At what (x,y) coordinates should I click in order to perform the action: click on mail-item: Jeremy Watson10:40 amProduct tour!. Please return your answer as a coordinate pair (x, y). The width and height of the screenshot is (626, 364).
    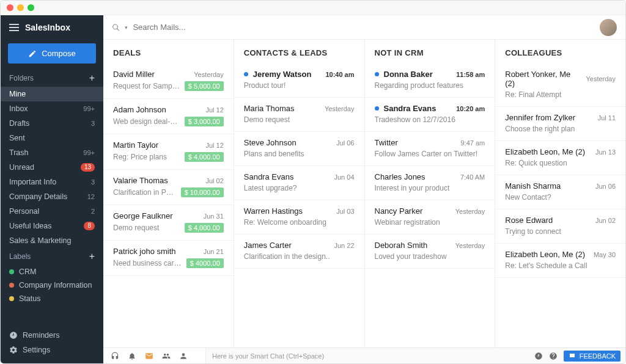
    Looking at the image, I should click on (300, 81).